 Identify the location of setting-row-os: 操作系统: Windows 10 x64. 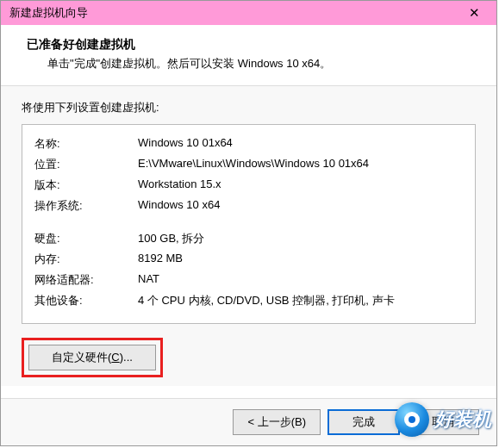
(248, 206).